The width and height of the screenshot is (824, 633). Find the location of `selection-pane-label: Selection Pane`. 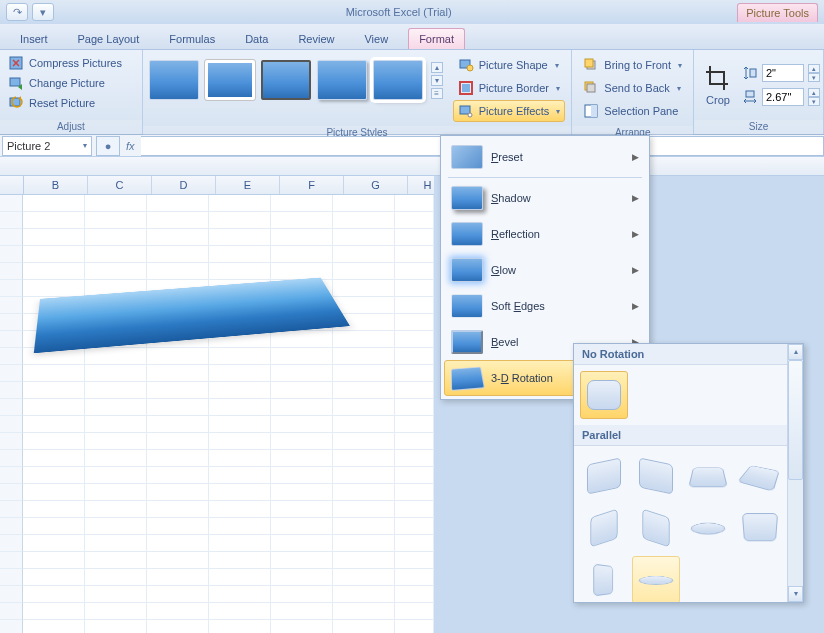

selection-pane-label: Selection Pane is located at coordinates (641, 111).